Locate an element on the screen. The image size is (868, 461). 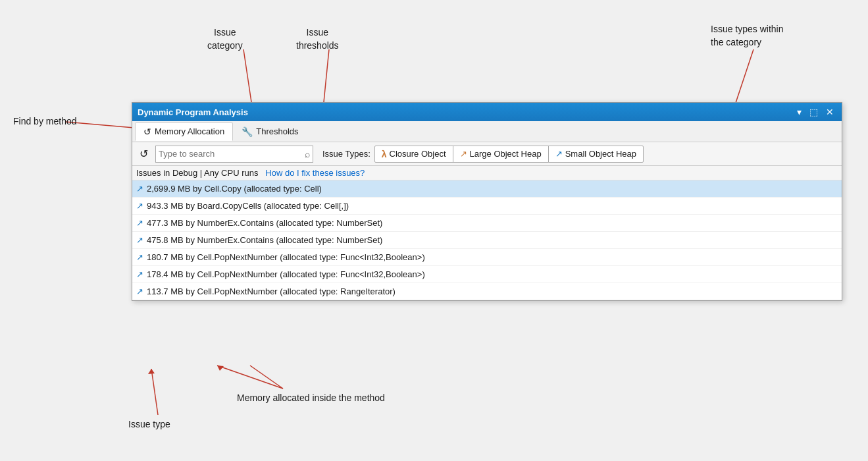
issue-row: ↗ 2,699.9 MB by Cell.Copy (allocated typ… is located at coordinates (487, 189).